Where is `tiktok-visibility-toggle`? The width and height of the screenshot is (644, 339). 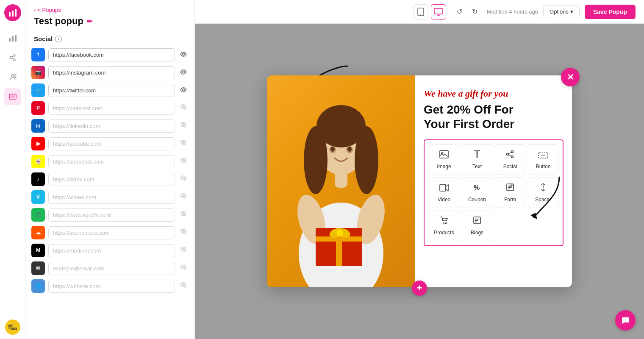
tiktok-visibility-toggle is located at coordinates (183, 179).